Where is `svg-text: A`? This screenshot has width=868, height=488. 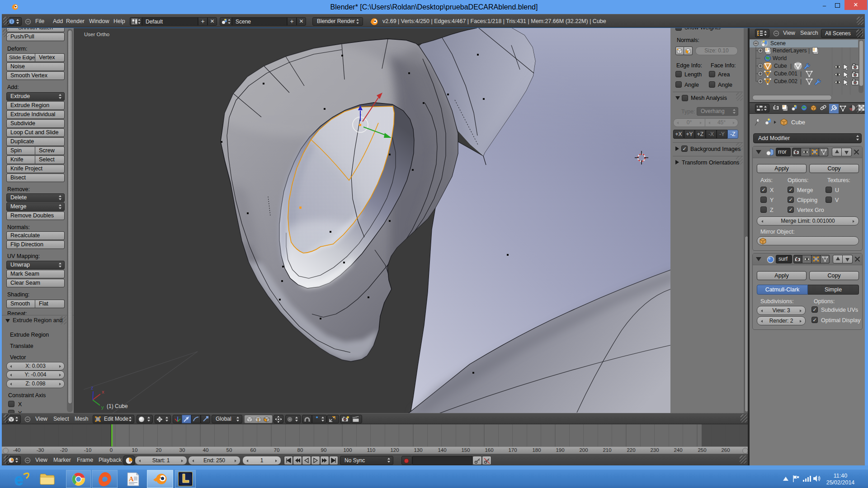 svg-text: A is located at coordinates (131, 479).